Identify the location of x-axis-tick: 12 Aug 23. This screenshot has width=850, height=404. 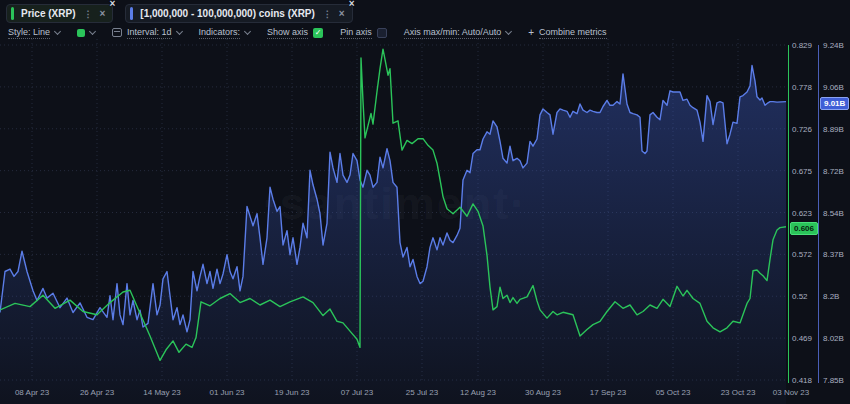
(478, 392).